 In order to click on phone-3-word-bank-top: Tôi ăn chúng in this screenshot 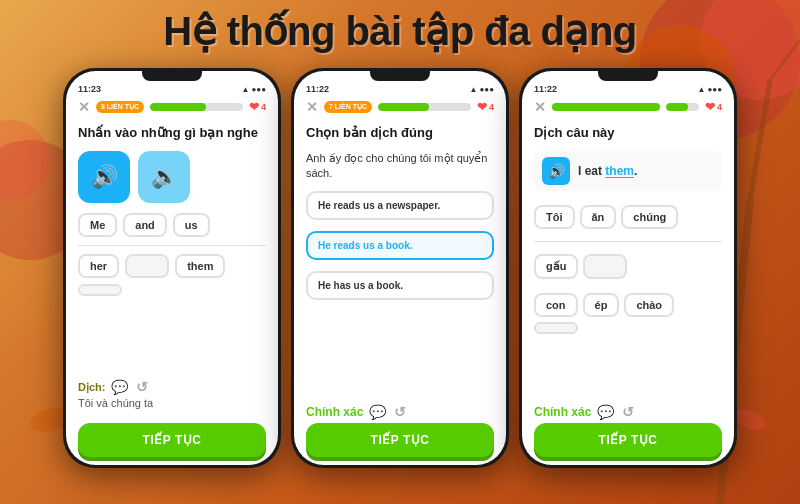, I will do `click(628, 217)`.